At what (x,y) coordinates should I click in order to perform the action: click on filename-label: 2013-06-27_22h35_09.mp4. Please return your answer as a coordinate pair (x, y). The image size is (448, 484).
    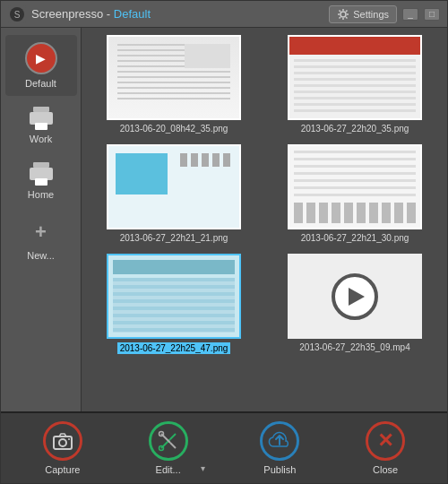
    Looking at the image, I should click on (355, 348).